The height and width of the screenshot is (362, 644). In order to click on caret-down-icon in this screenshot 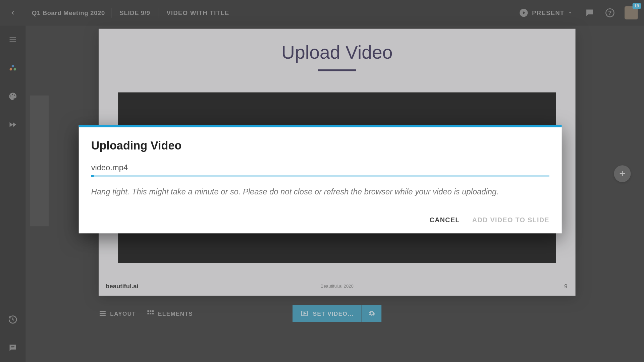, I will do `click(570, 13)`.